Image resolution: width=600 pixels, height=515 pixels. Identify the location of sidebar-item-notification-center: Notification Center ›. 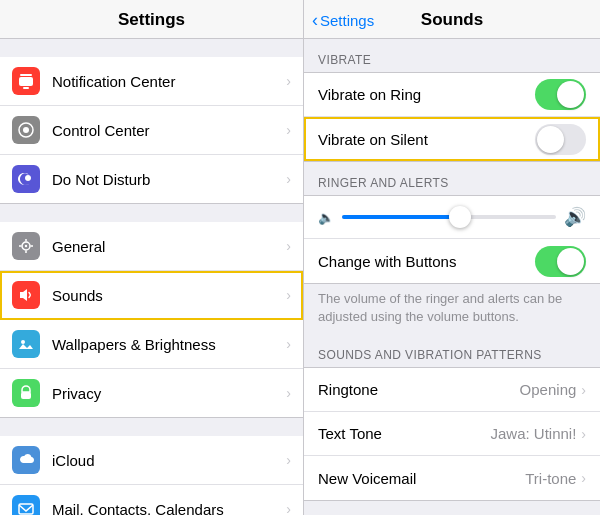
(152, 82).